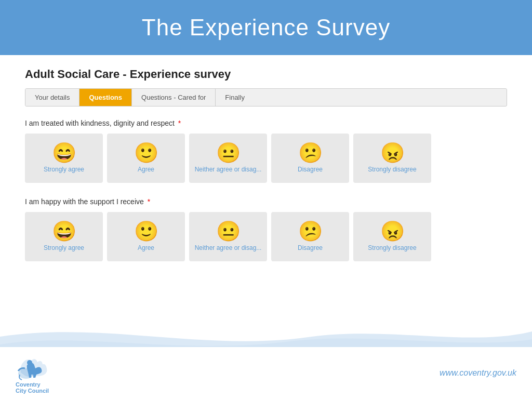 The height and width of the screenshot is (399, 532). I want to click on q1-agree: 🙂 Agree, so click(146, 158).